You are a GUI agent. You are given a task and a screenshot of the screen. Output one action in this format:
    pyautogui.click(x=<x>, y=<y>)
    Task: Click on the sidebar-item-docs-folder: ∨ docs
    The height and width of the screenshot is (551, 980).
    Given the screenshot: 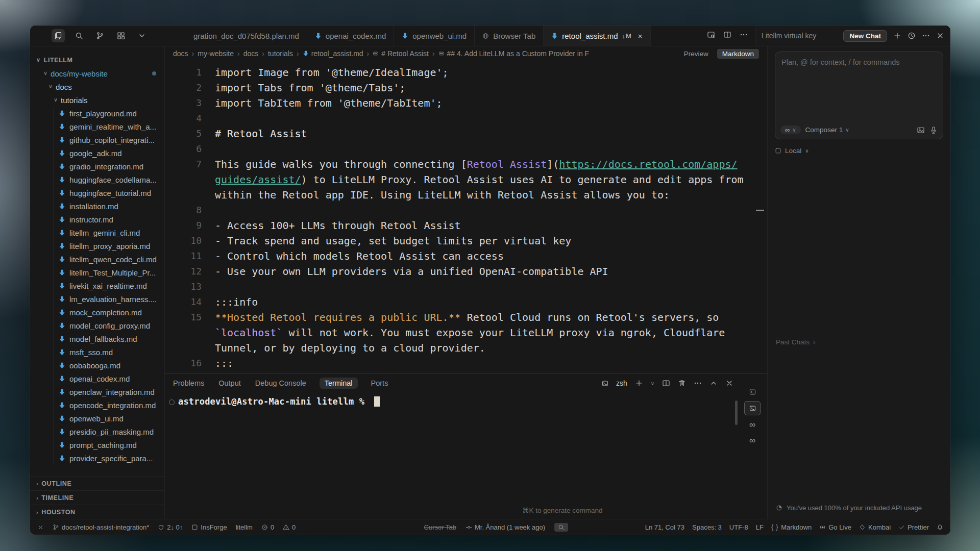 What is the action you would take?
    pyautogui.click(x=97, y=87)
    